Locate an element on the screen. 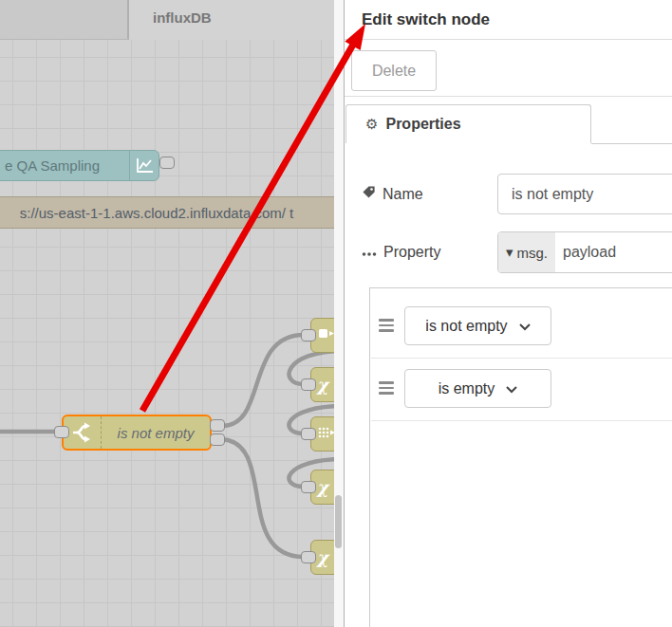  canvas-vertical-scrollbar is located at coordinates (339, 313).